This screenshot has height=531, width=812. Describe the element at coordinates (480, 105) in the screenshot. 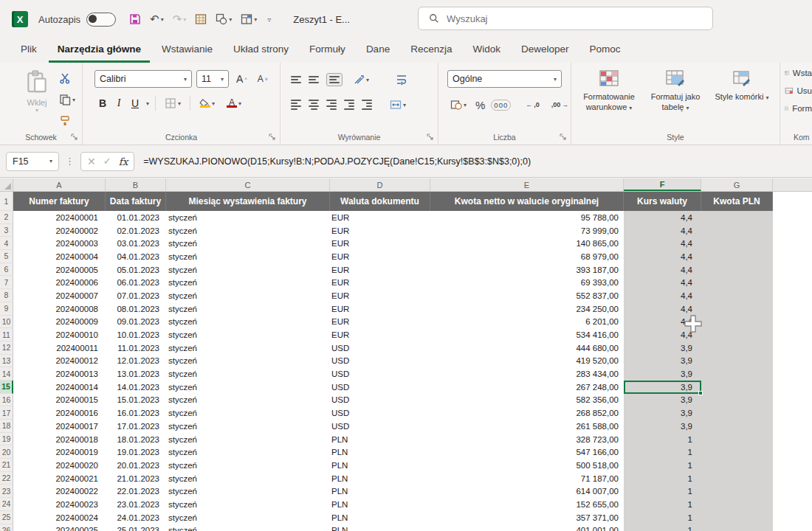

I see `percent-style-button: %` at that location.